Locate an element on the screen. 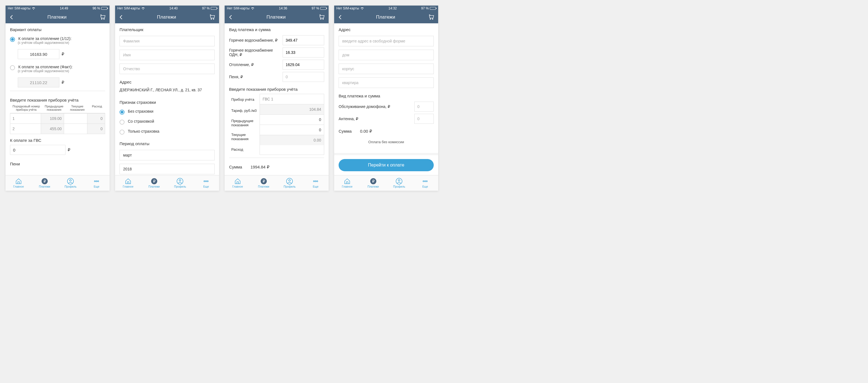 This screenshot has width=868, height=383. surname-input is located at coordinates (167, 41).